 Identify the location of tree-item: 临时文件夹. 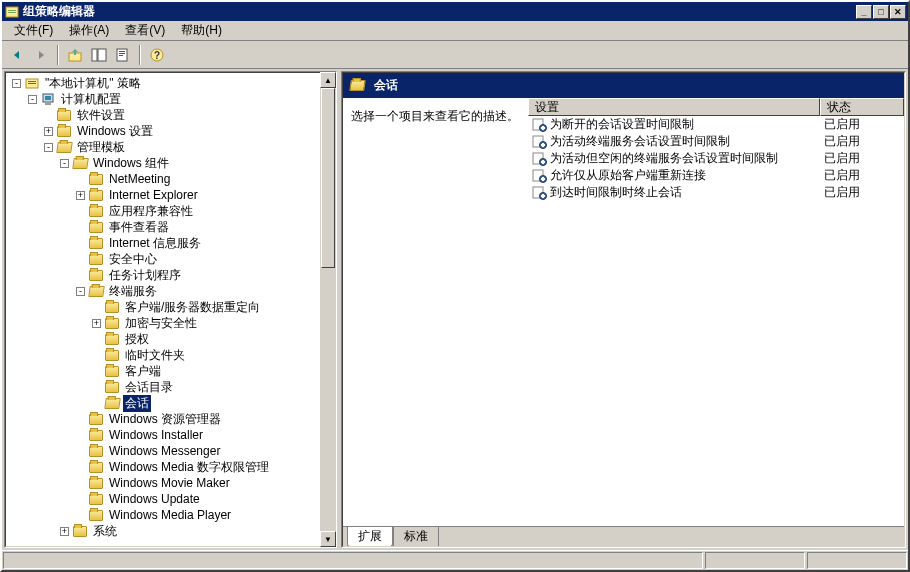
(170, 355).